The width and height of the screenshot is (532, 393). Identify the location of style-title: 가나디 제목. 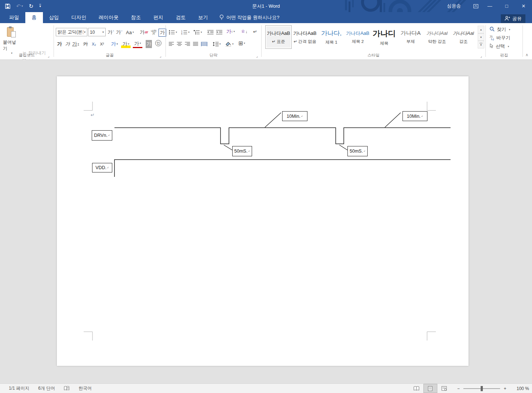
(384, 37).